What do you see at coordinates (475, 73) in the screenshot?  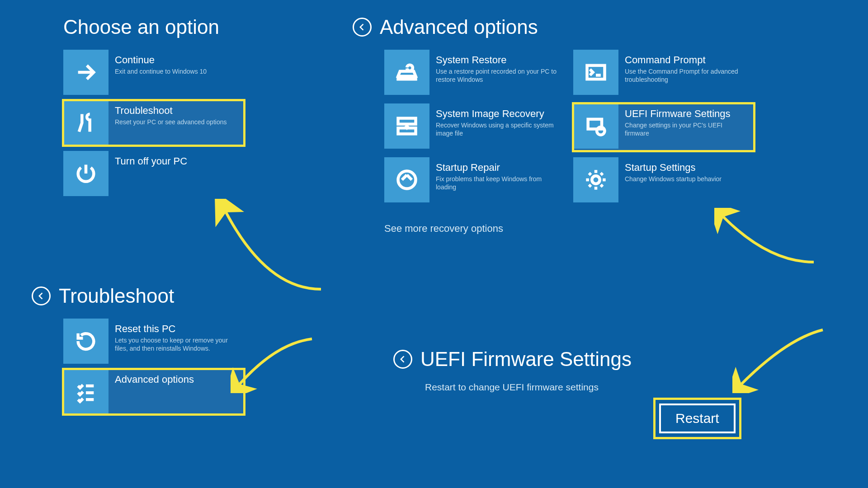 I see `system-restore-tile: System Restore Use a restore point recor…` at bounding box center [475, 73].